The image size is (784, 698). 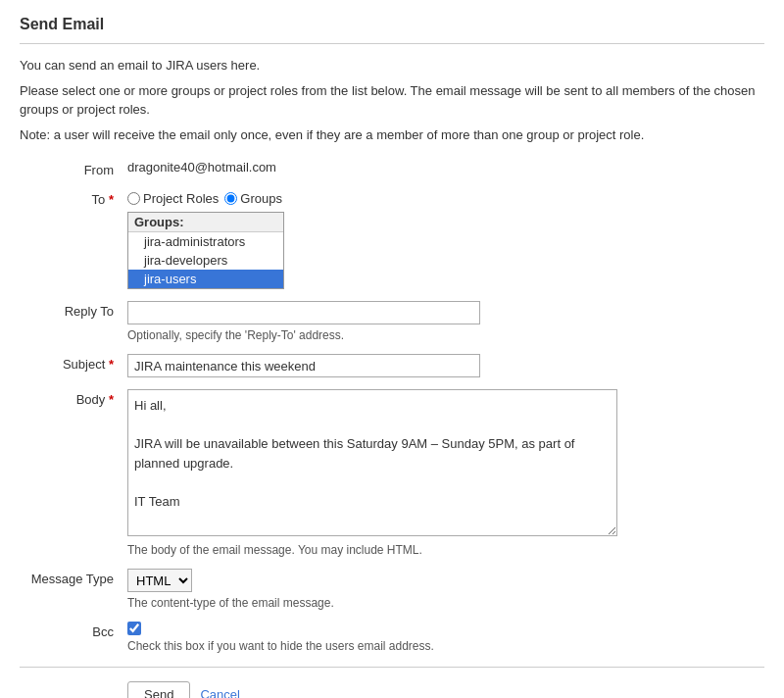 What do you see at coordinates (253, 198) in the screenshot?
I see `groups-radio-label: Groups` at bounding box center [253, 198].